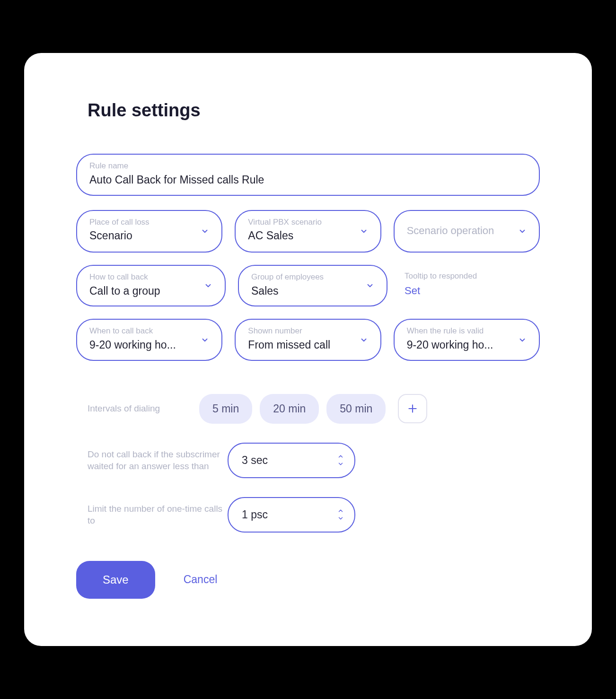 The width and height of the screenshot is (616, 699). I want to click on cancel-button: Cancel, so click(201, 580).